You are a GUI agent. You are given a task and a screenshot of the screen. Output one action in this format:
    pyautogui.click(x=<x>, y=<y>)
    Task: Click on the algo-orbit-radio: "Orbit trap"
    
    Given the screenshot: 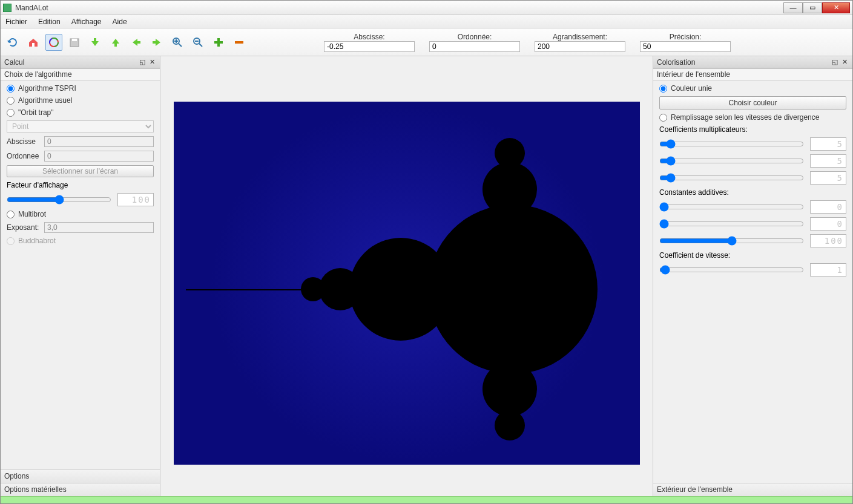 What is the action you would take?
    pyautogui.click(x=80, y=113)
    